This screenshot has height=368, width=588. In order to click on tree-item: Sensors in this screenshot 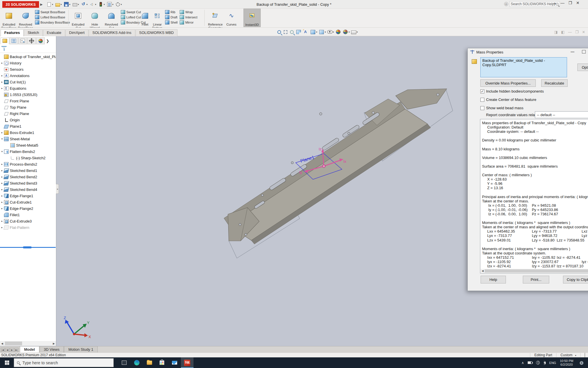, I will do `click(28, 69)`.